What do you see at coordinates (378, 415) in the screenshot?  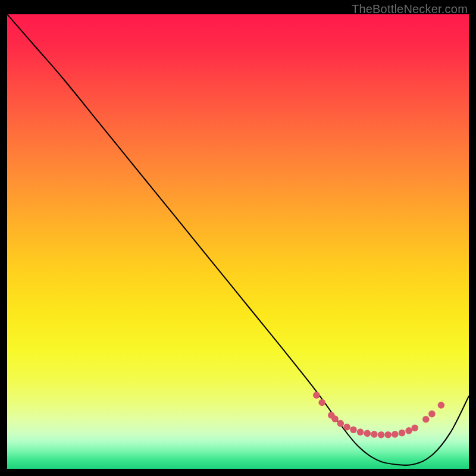 I see `marker-group` at bounding box center [378, 415].